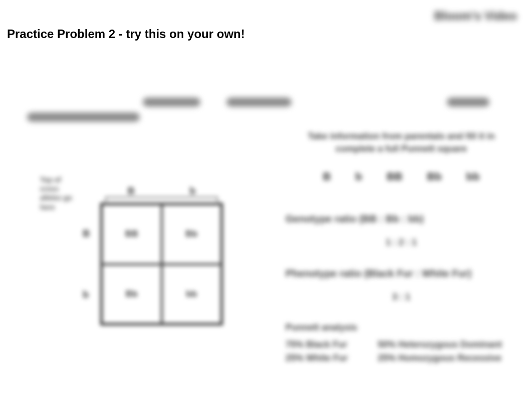  What do you see at coordinates (440, 358) in the screenshot?
I see `summary-col2-line2: 25% Homozygous Recessive` at bounding box center [440, 358].